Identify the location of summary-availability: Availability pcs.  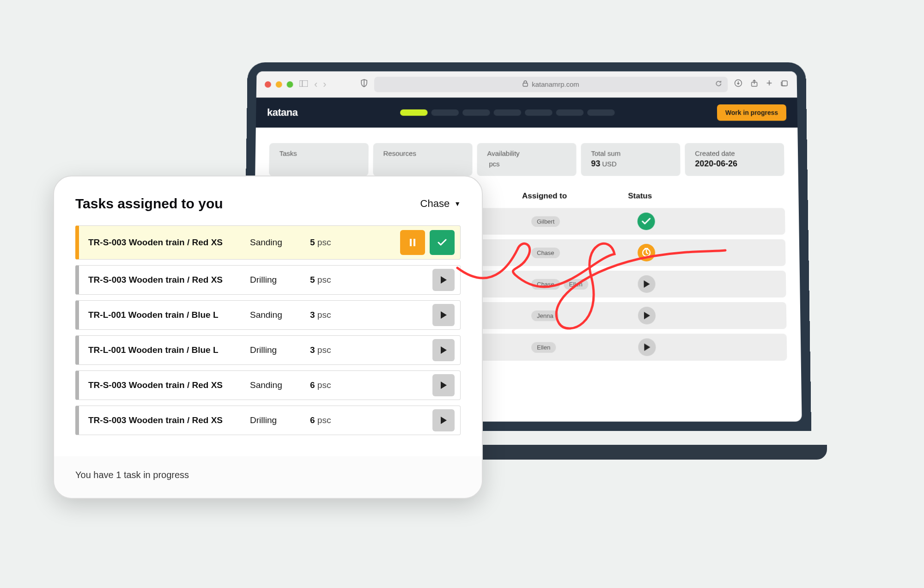
(527, 160).